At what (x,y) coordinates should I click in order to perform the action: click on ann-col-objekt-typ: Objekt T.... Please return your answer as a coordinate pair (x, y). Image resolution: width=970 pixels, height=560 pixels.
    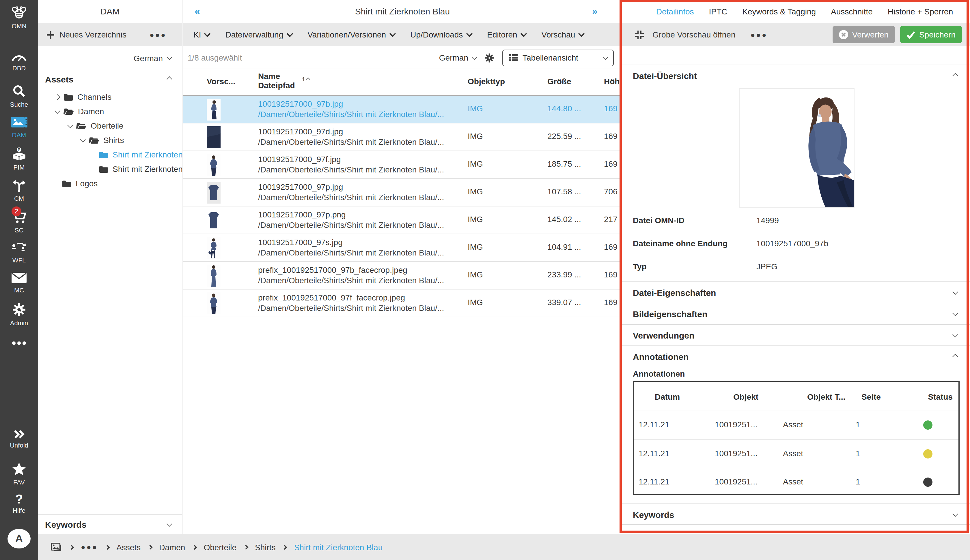
    Looking at the image, I should click on (826, 397).